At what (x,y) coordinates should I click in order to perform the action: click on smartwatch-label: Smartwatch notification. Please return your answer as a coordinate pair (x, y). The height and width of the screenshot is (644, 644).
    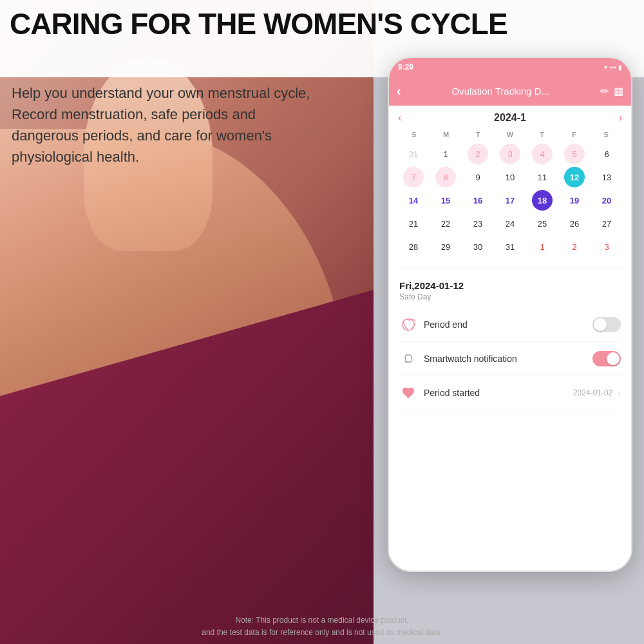
    Looking at the image, I should click on (508, 359).